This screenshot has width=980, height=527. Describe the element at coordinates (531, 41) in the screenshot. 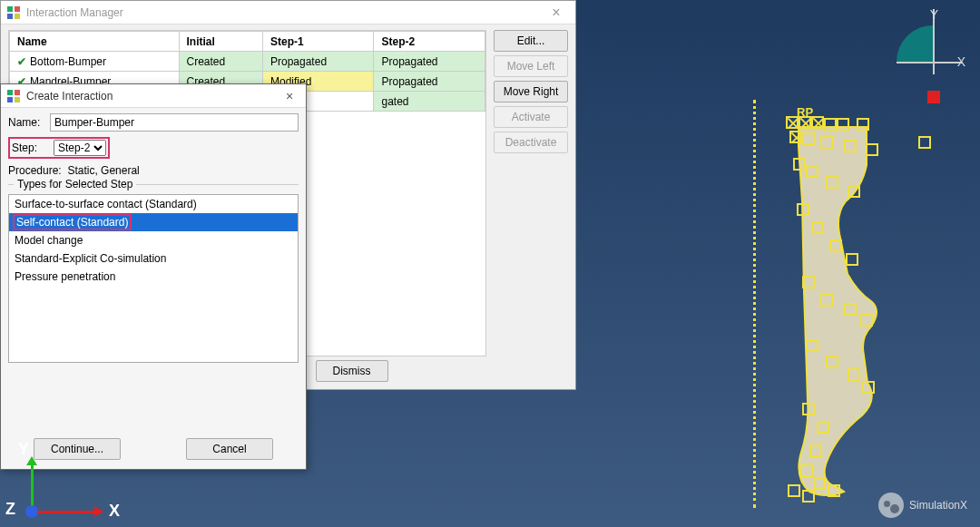

I see `edit-button: Edit...` at that location.